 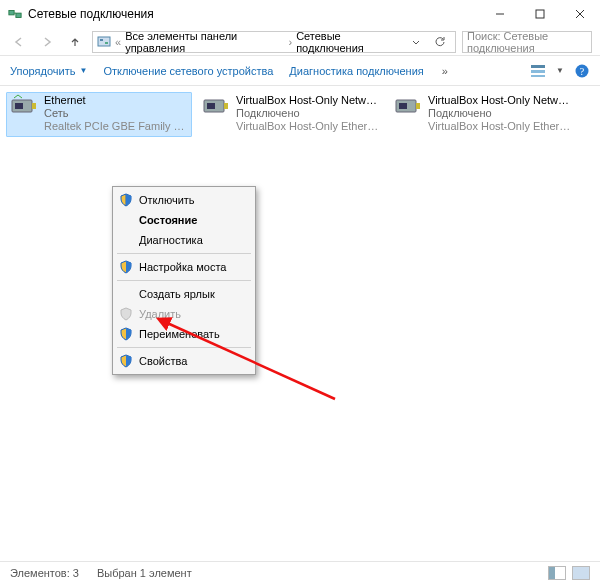 What do you see at coordinates (160, 314) in the screenshot?
I see `ctx-label: Удалить` at bounding box center [160, 314].